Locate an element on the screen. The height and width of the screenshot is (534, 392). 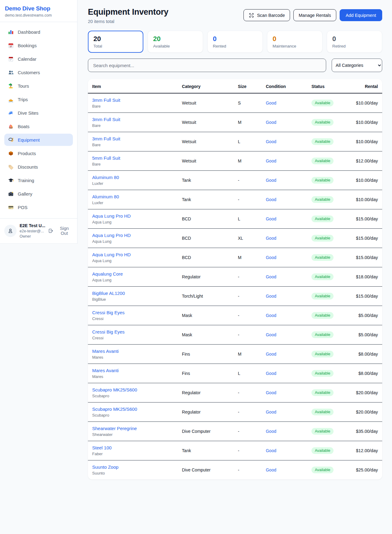
scan-barcode-button: Scan Barcode is located at coordinates (267, 15).